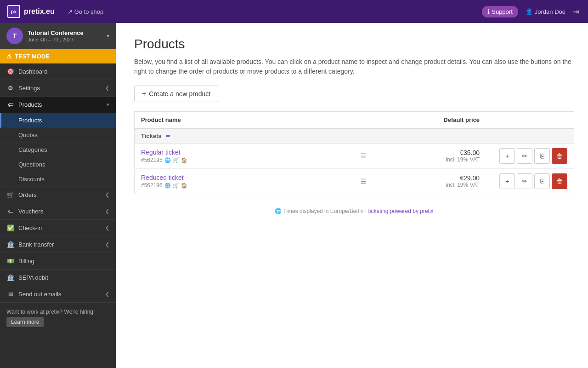 The height and width of the screenshot is (368, 588). Describe the element at coordinates (85, 12) in the screenshot. I see `goto-shop-link: ↗ Go to shop` at that location.